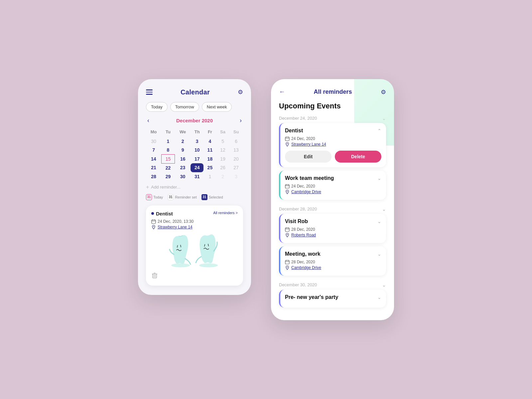  I want to click on cal-day: 31, so click(197, 177).